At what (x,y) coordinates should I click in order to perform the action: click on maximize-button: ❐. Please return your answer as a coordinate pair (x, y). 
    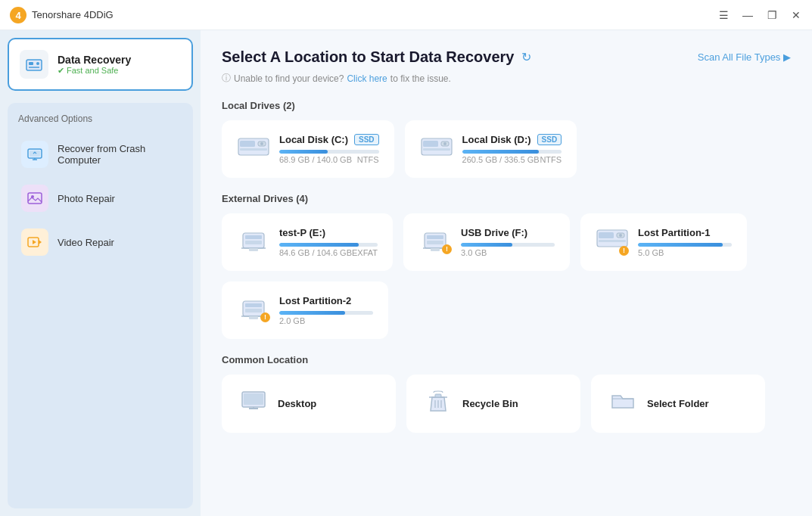
    Looking at the image, I should click on (772, 15).